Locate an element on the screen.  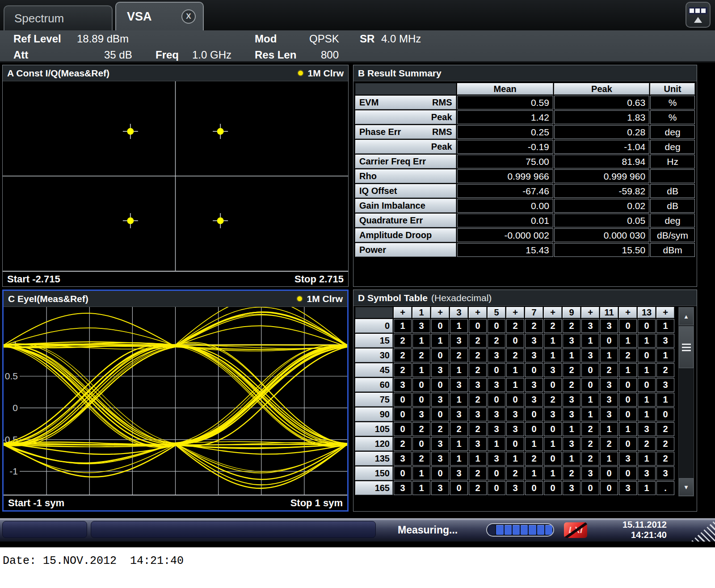
mod-value: QPSK is located at coordinates (324, 39).